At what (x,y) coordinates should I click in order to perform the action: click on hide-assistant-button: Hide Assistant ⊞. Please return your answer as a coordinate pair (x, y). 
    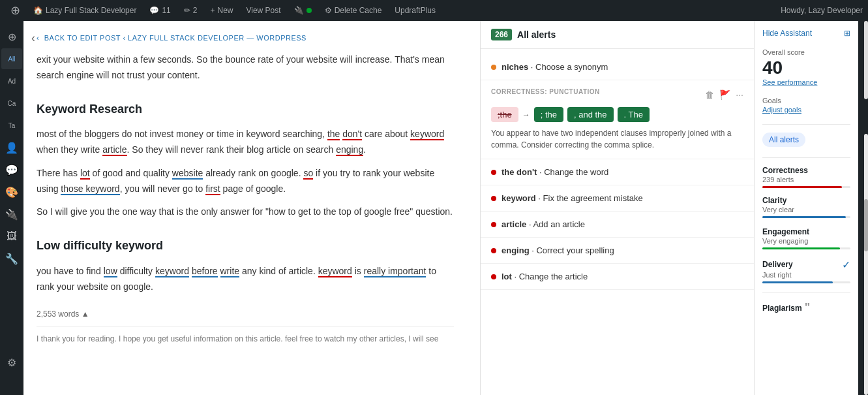
    Looking at the image, I should click on (806, 33).